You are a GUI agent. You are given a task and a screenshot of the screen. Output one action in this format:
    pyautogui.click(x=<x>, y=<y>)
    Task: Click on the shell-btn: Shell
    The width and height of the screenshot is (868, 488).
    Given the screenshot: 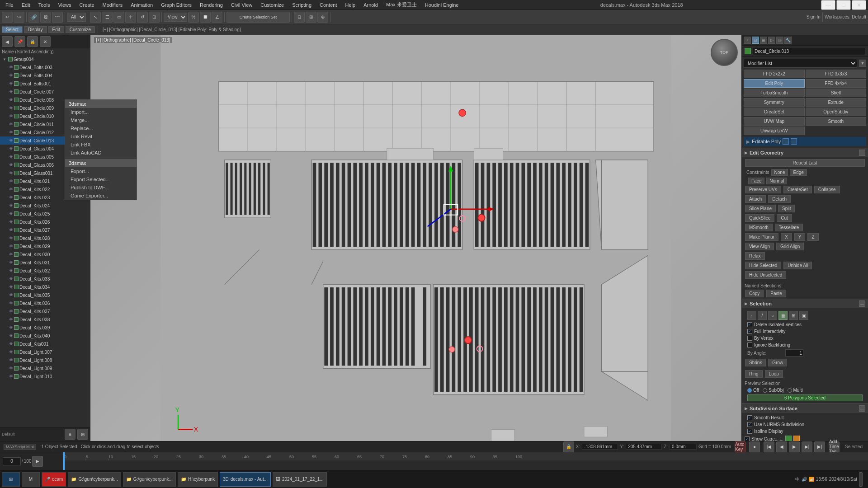 What is the action you would take?
    pyautogui.click(x=836, y=93)
    